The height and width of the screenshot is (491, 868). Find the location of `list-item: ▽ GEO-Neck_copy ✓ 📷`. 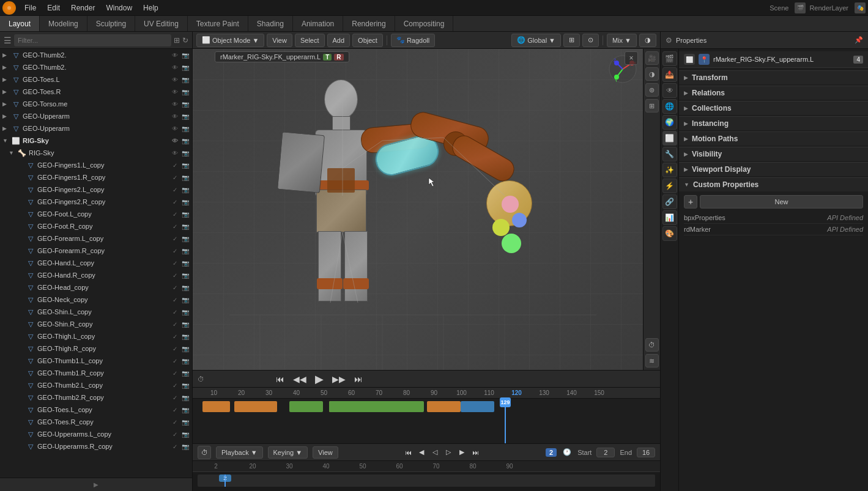

list-item: ▽ GEO-Neck_copy ✓ 📷 is located at coordinates (96, 300).